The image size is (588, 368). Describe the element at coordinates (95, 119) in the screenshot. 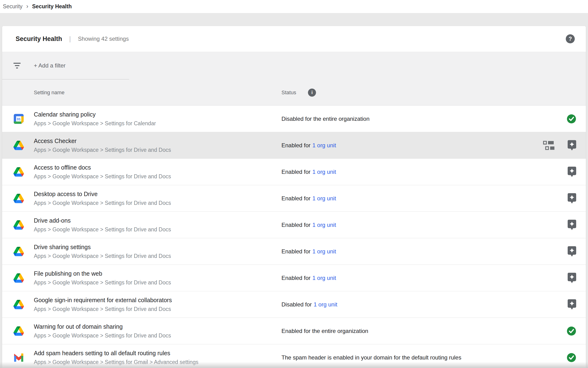

I see `setting-text-block: Calendar sharing policy Apps > Google Wo…` at that location.